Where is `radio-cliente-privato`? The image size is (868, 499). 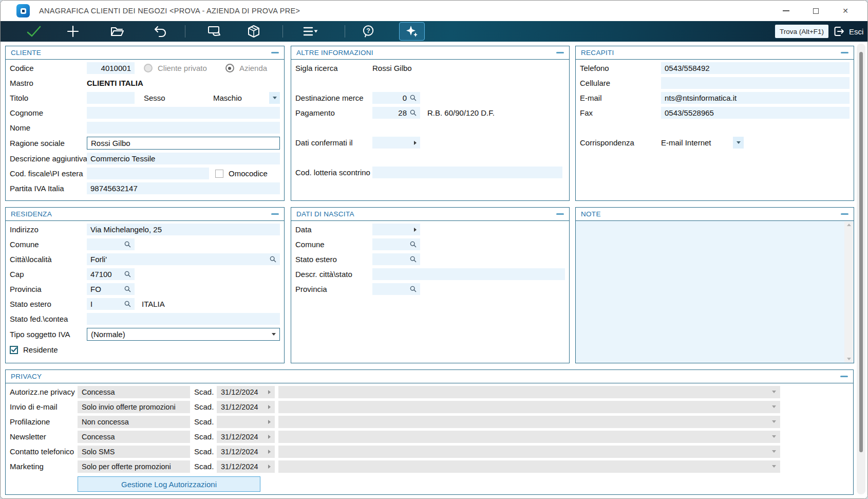
radio-cliente-privato is located at coordinates (148, 68).